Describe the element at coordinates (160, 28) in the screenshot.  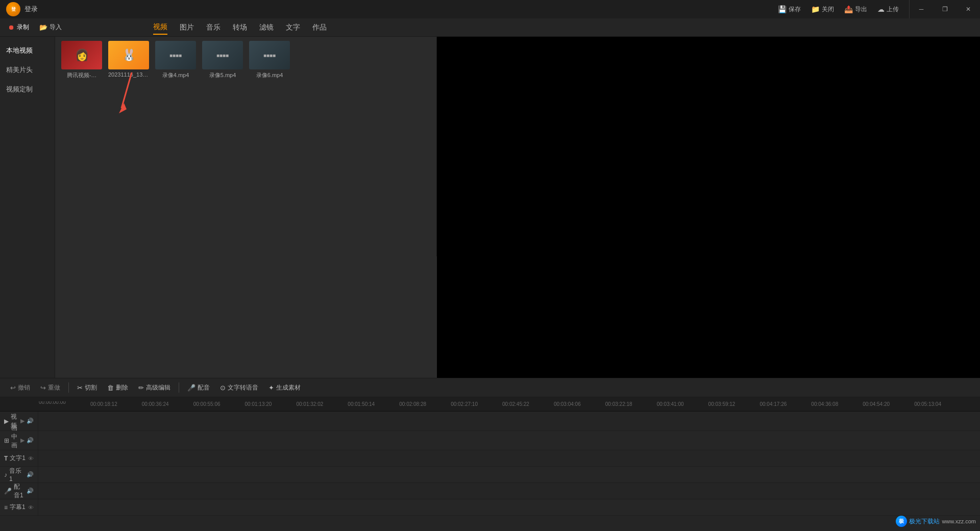
I see `tab-video: 视频` at that location.